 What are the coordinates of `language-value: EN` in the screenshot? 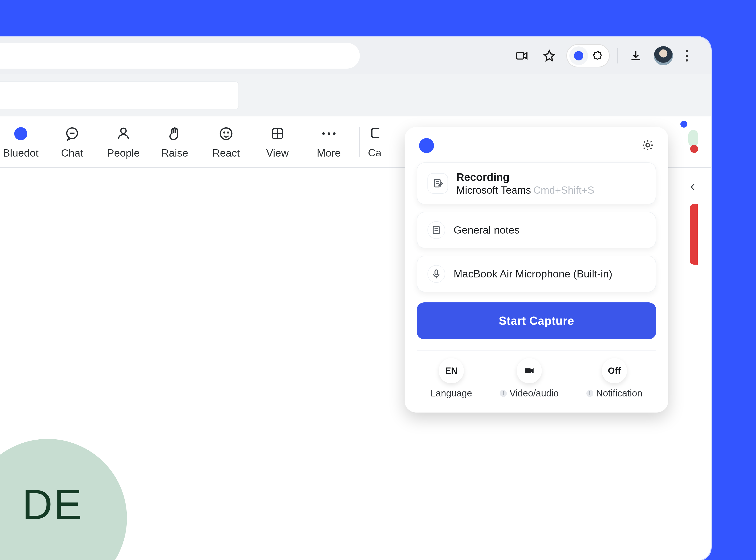 It's located at (451, 371).